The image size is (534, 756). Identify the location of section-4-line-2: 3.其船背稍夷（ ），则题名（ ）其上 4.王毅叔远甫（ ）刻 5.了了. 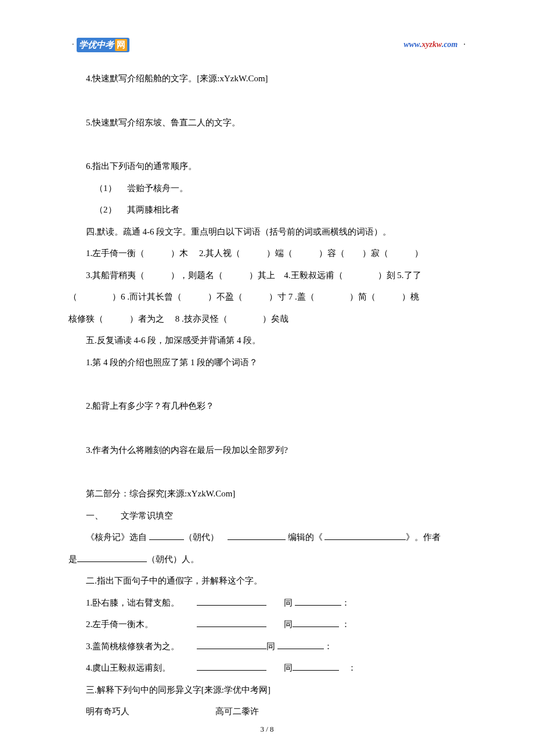
(267, 276).